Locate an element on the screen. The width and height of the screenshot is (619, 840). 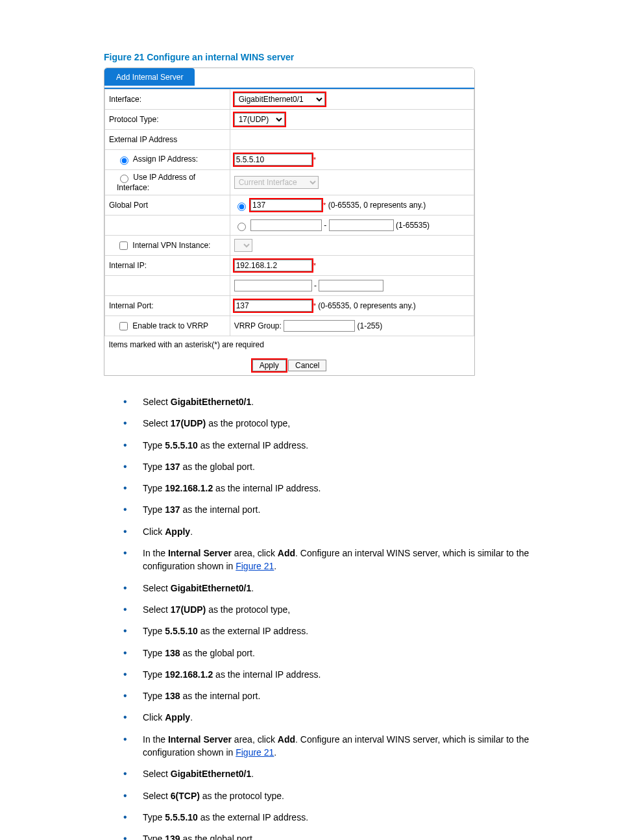
interface-select: GigabitEthernet0/1 is located at coordinates (280, 99).